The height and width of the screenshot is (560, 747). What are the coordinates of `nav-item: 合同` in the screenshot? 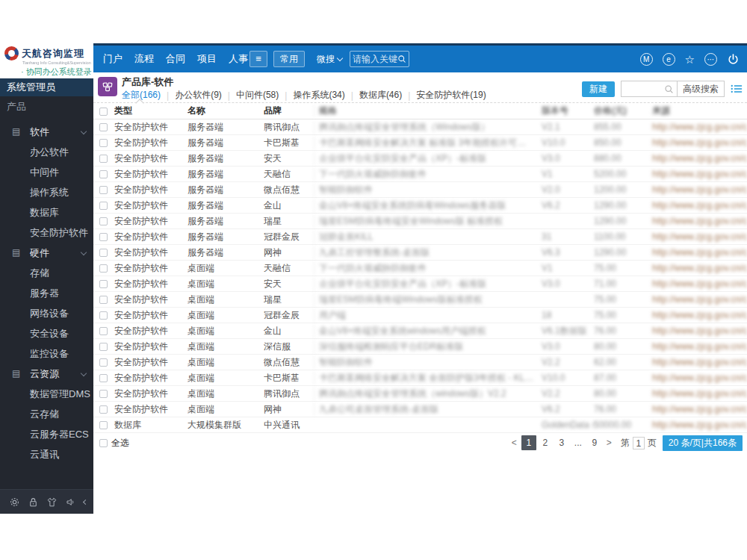 It's located at (176, 59).